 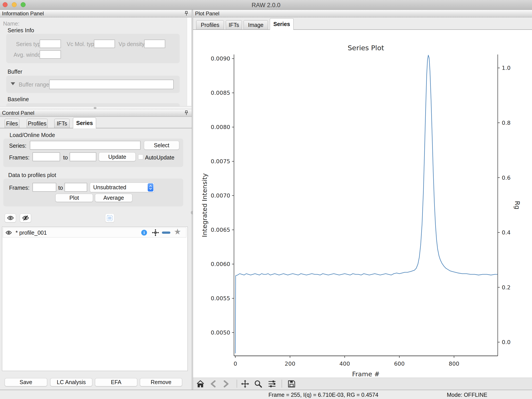 I want to click on load-online-heading: Load/Online Mode, so click(x=32, y=135).